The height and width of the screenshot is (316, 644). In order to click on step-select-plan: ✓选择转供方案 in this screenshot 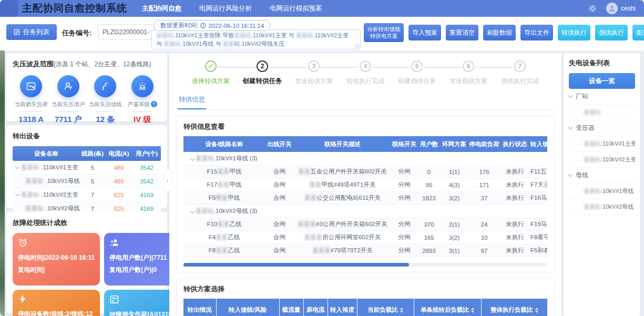, I will do `click(211, 73)`.